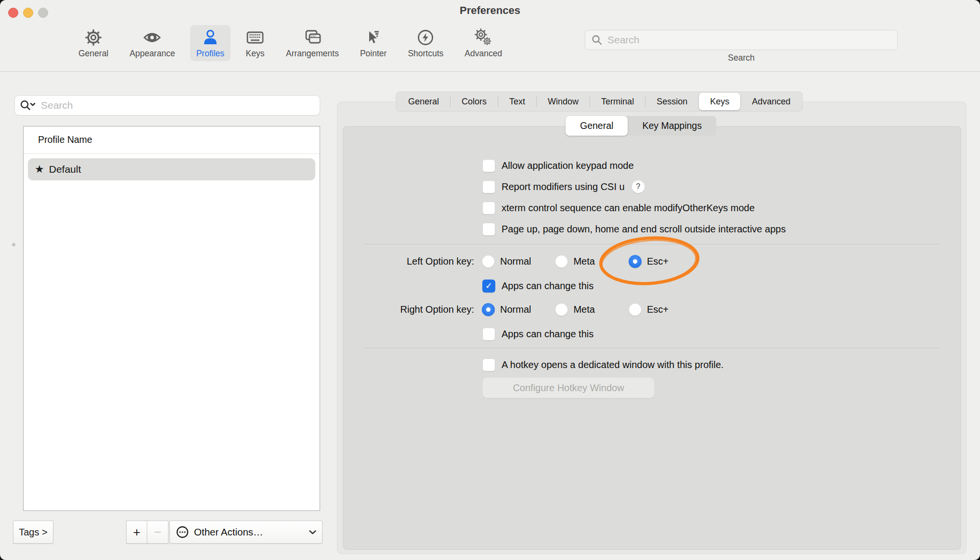 The width and height of the screenshot is (980, 560). I want to click on toolbar-item-keys: Keys, so click(255, 43).